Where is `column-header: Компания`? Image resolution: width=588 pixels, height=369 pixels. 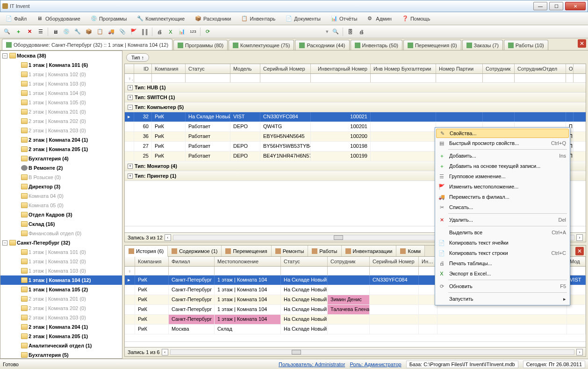
column-header: Компания is located at coordinates (169, 69).